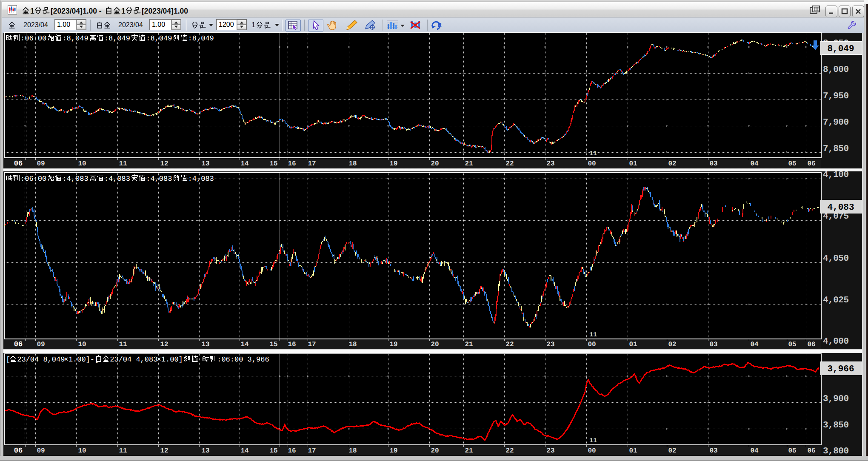  What do you see at coordinates (836, 70) in the screenshot?
I see `svg-text: 8,000` at bounding box center [836, 70].